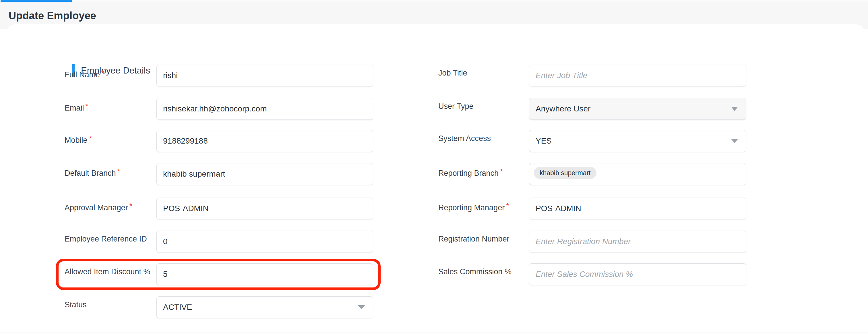 The image size is (868, 336). What do you see at coordinates (598, 75) in the screenshot?
I see `field-row-job-title: Job Title` at bounding box center [598, 75].